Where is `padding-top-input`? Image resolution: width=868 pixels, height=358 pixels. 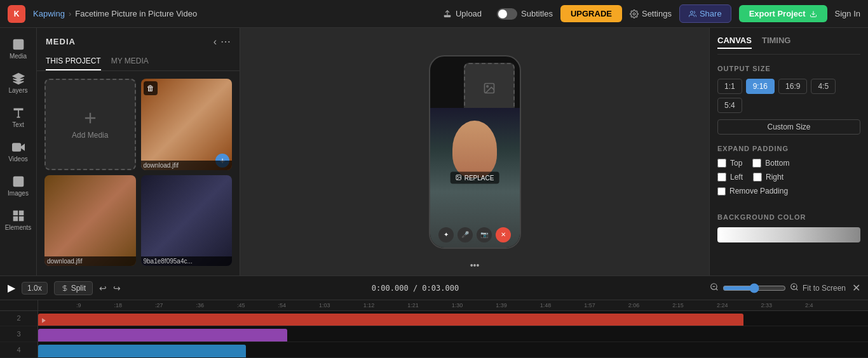 padding-top-input is located at coordinates (722, 163).